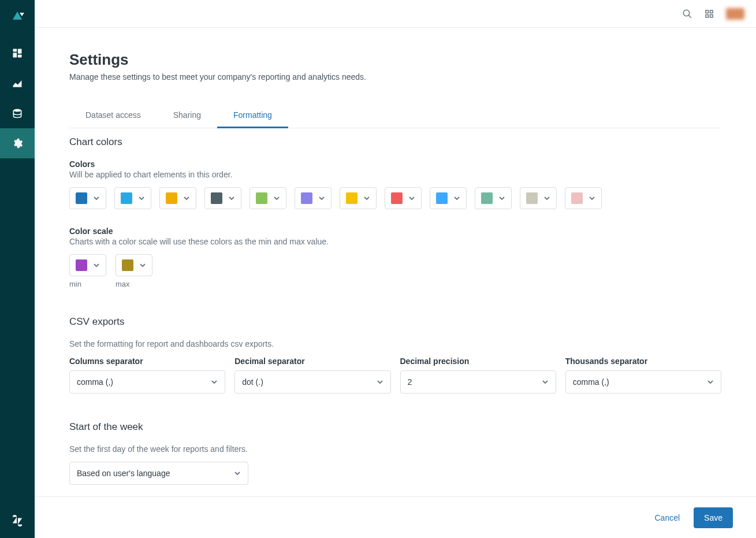  I want to click on columns-separator-select: comma (,), so click(147, 382).